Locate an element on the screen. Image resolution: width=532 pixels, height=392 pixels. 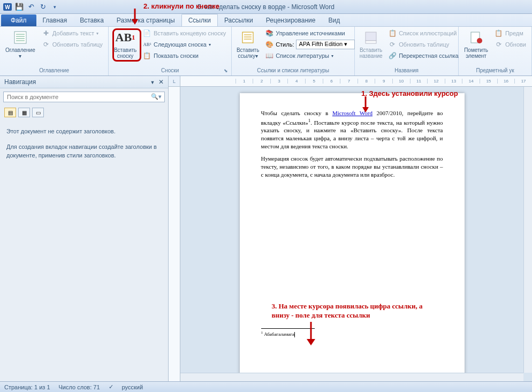
toc-button: Оглавление▾ is located at coordinates (20, 44).